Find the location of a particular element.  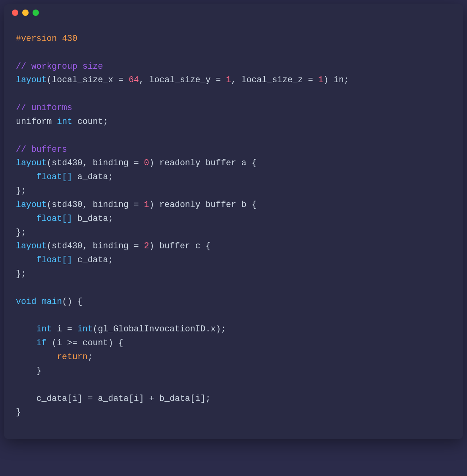

titlebar is located at coordinates (234, 13).